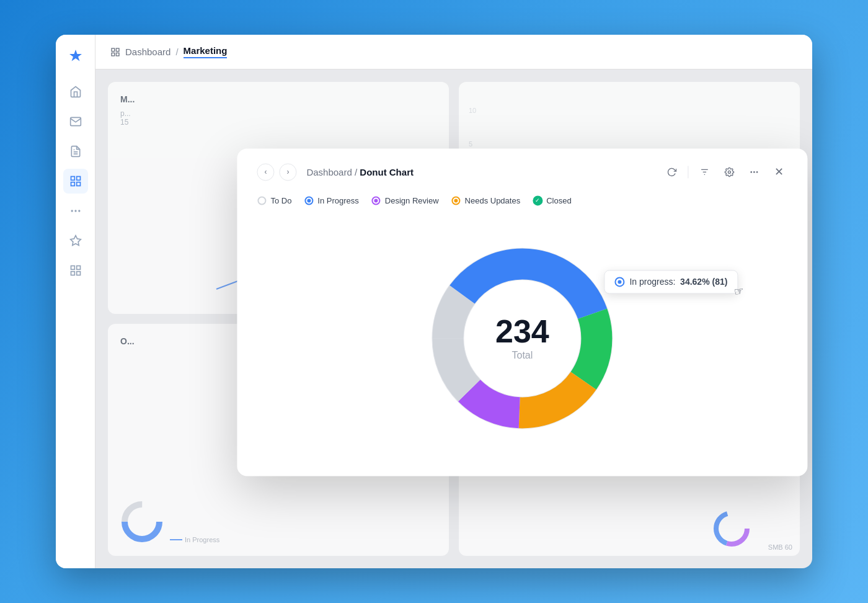 Image resolution: width=868 pixels, height=603 pixels. What do you see at coordinates (493, 201) in the screenshot?
I see `legend-needsupdates-label: Needs Updates` at bounding box center [493, 201].